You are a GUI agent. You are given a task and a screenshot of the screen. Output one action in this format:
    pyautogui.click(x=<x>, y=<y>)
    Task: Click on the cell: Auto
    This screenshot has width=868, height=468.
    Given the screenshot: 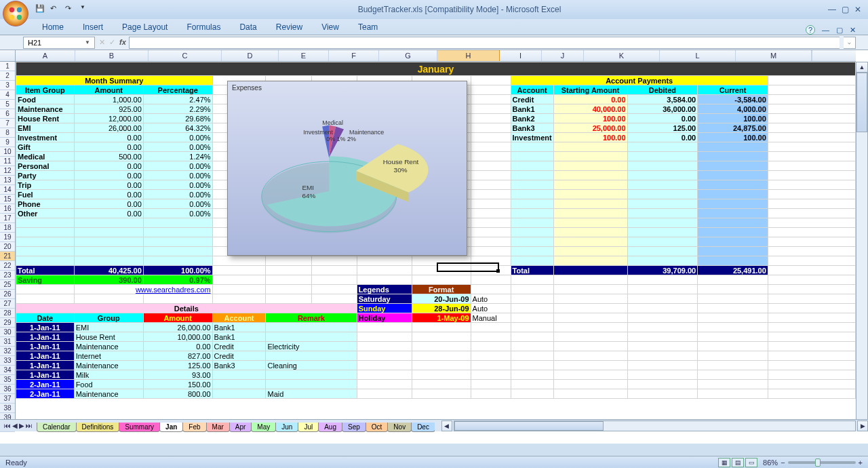 What is the action you would take?
    pyautogui.click(x=491, y=309)
    